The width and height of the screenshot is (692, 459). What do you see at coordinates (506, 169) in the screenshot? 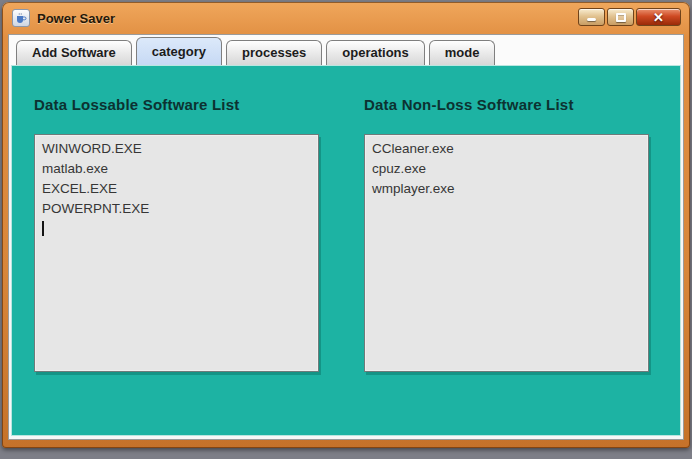
I see `nonloss-items: CCleaner.execpuz.exewmplayer.exe` at bounding box center [506, 169].